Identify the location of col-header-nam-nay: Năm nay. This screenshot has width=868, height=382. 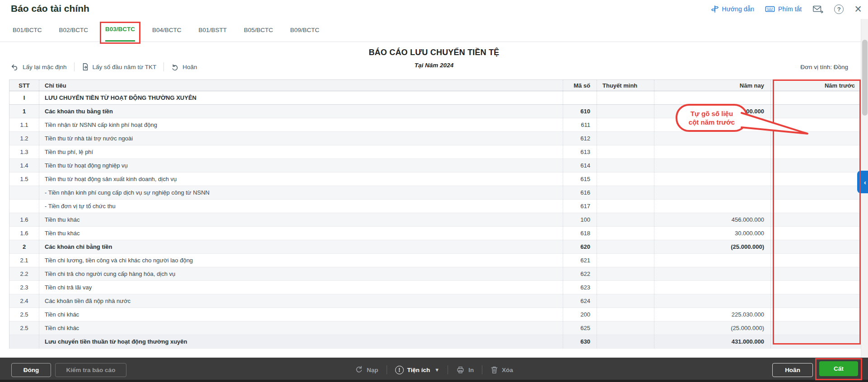
(712, 85).